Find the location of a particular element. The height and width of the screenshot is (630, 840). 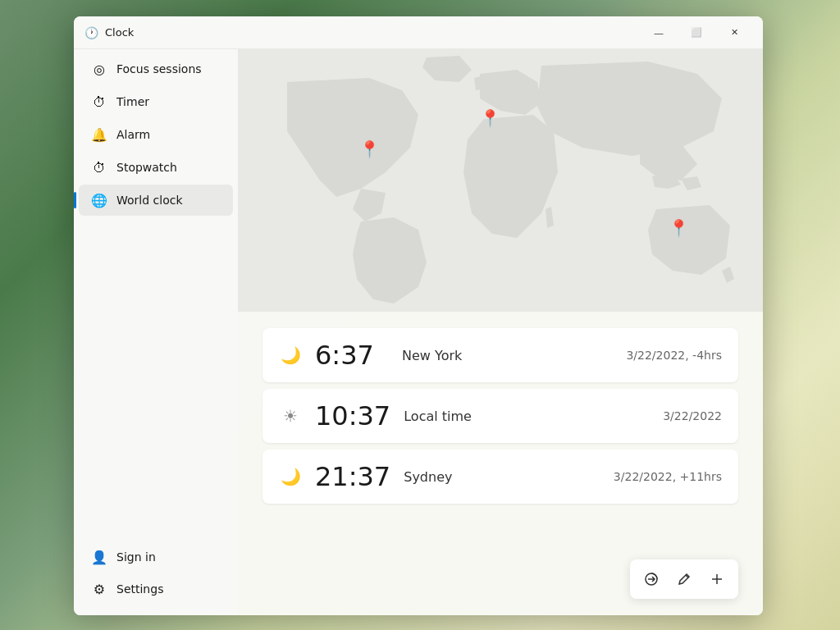

clock-time-sydney: 21:37 is located at coordinates (353, 477).